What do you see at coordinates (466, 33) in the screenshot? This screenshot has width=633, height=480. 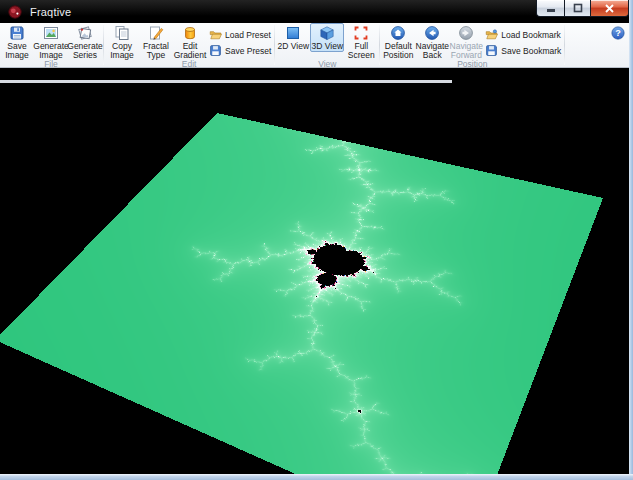 I see `navigate-forward-icon` at bounding box center [466, 33].